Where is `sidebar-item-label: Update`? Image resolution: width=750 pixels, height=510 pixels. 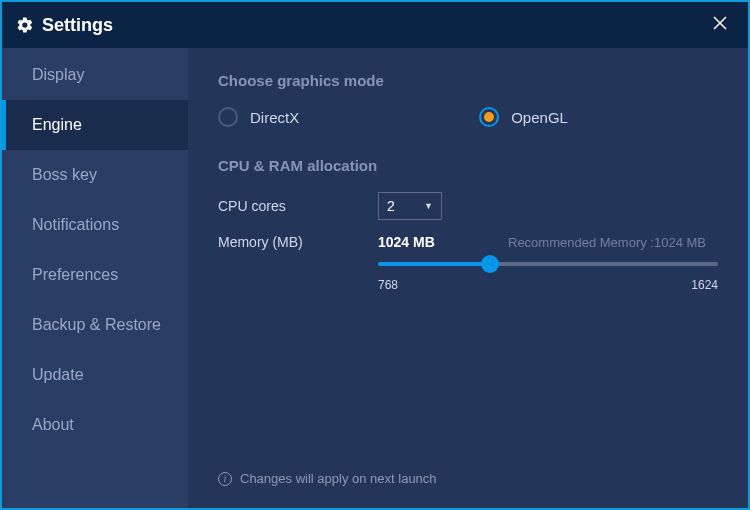 sidebar-item-label: Update is located at coordinates (58, 375).